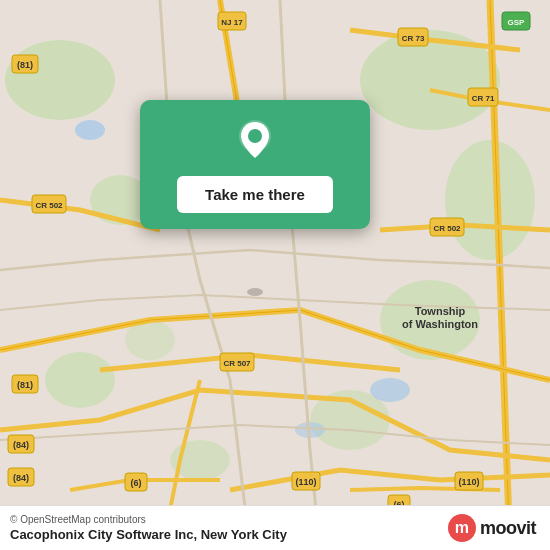 The height and width of the screenshot is (550, 550). Describe the element at coordinates (232, 22) in the screenshot. I see `svg-text: NJ 17` at that location.